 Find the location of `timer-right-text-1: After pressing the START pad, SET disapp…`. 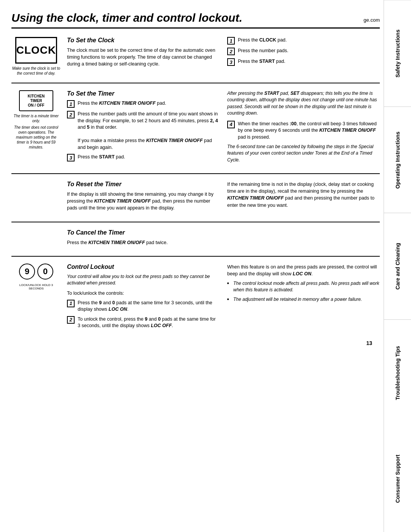

timer-right-text-1: After pressing the START pad, SET disapp… is located at coordinates (304, 104).